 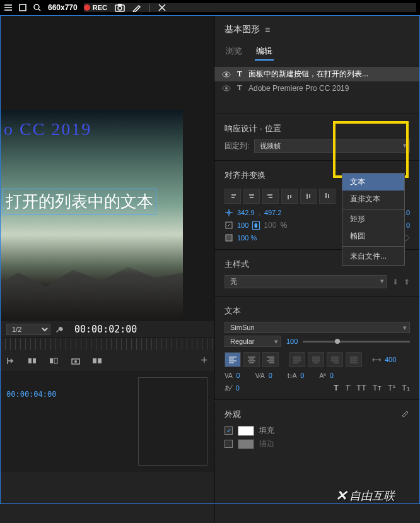 I want to click on weight-select: Regular, so click(x=253, y=341).